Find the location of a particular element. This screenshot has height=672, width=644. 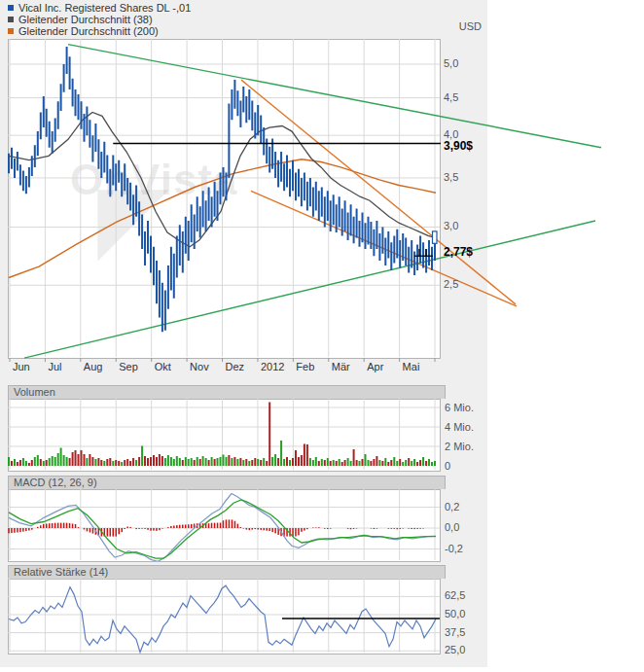

volume-axis-tick: 2 Mio. is located at coordinates (459, 446).